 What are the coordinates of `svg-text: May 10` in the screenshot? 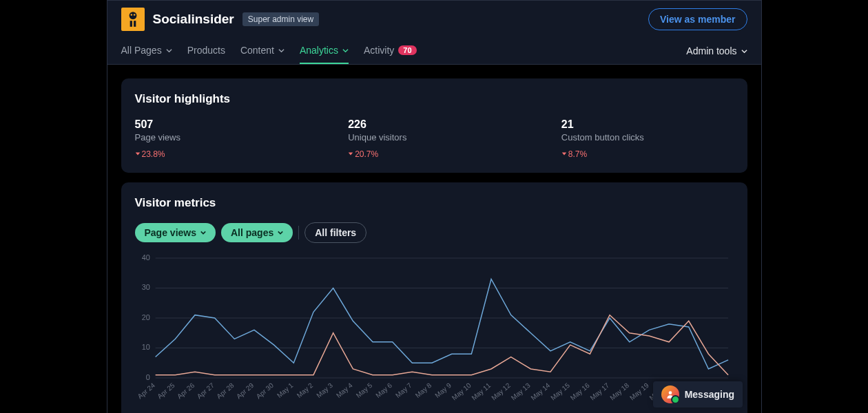 It's located at (461, 392).